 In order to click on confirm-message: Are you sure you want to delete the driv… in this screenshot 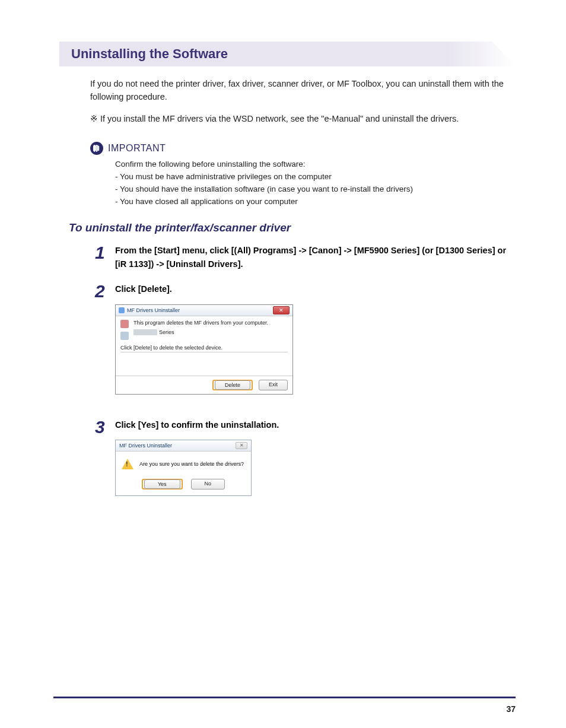, I will do `click(192, 464)`.